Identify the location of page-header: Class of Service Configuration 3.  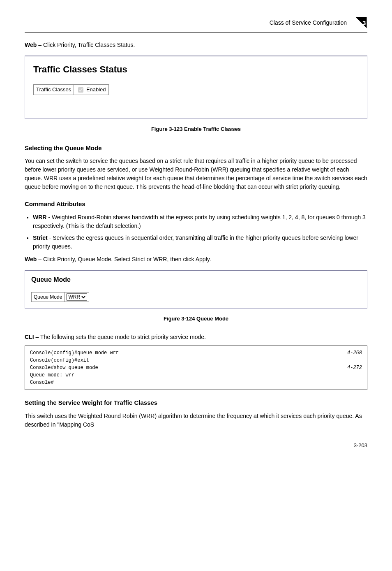
(196, 25).